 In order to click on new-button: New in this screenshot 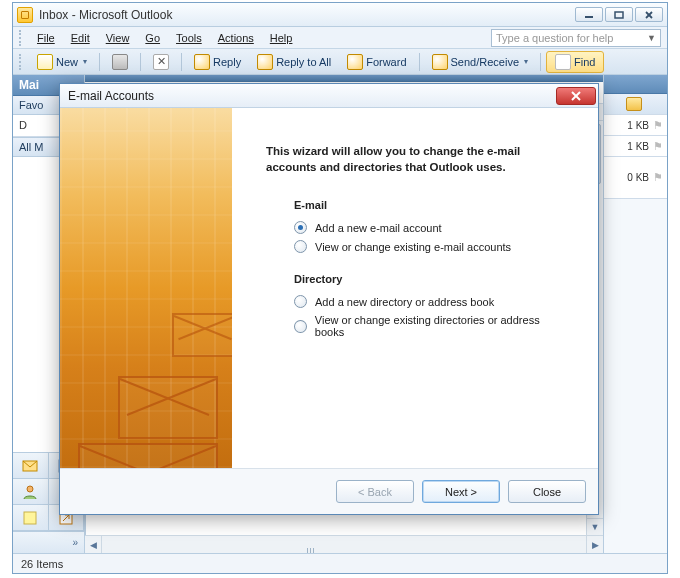, I will do `click(62, 62)`.